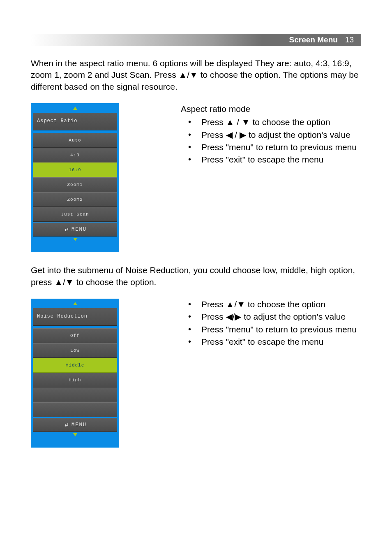  What do you see at coordinates (75, 380) in the screenshot?
I see `osd-option-high: High` at bounding box center [75, 380].